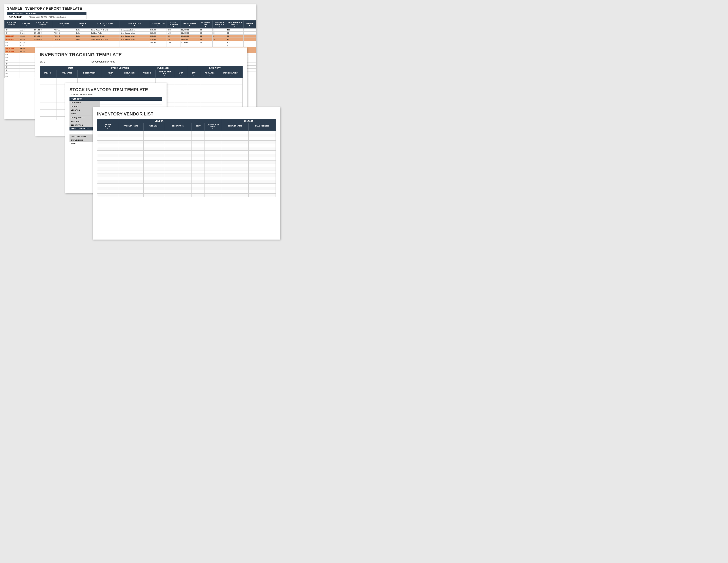 The image size is (728, 563). Describe the element at coordinates (61, 62) in the screenshot. I see `date-value` at that location.